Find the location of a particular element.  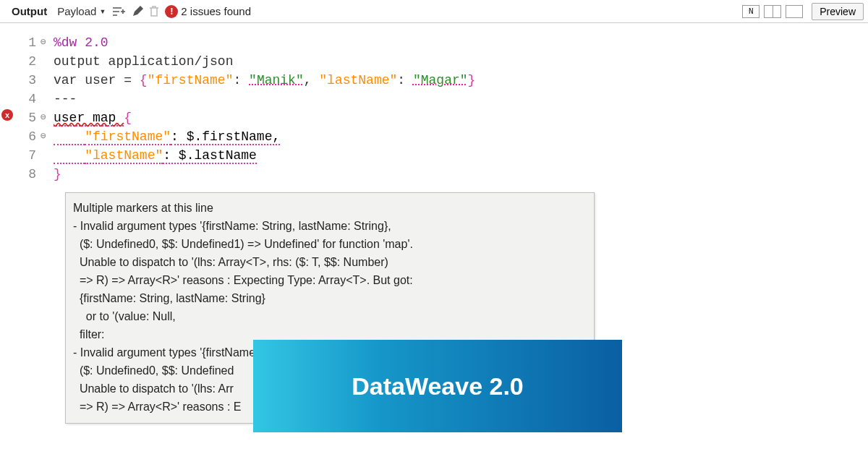

code-text: "lastName": $.lastName is located at coordinates (153, 155).